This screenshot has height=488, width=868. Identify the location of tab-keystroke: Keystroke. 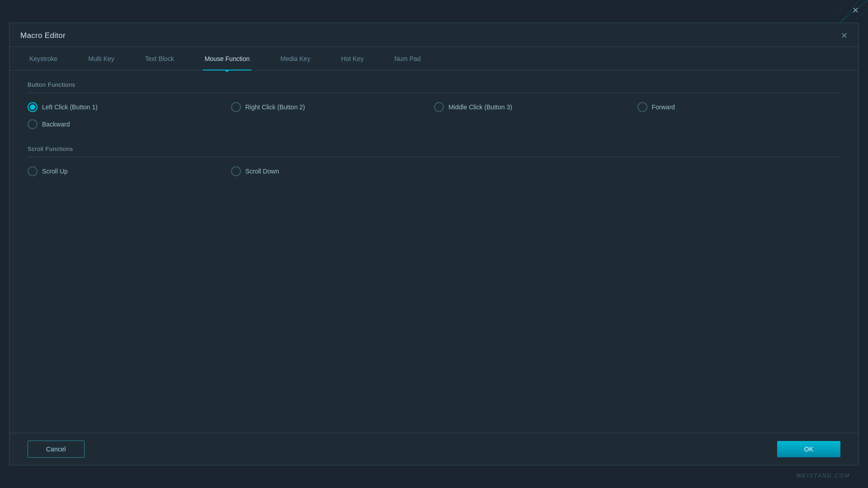
(43, 59).